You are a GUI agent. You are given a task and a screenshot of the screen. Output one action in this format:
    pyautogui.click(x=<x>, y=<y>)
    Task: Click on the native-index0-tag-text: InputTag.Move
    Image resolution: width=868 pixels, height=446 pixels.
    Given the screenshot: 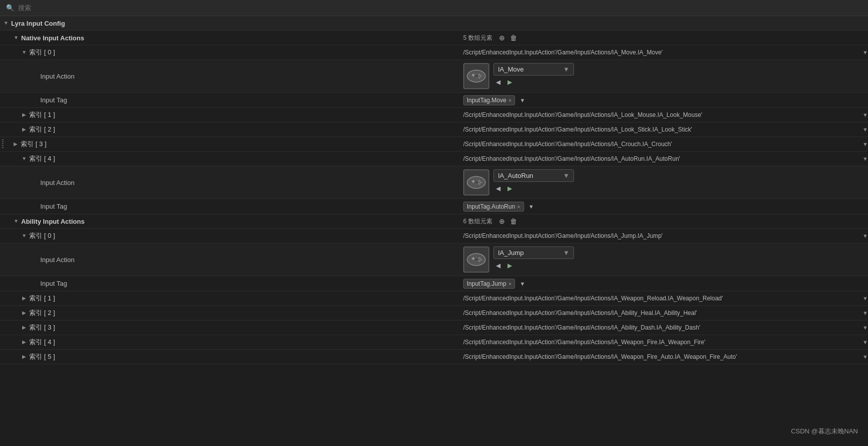 What is the action you would take?
    pyautogui.click(x=486, y=100)
    